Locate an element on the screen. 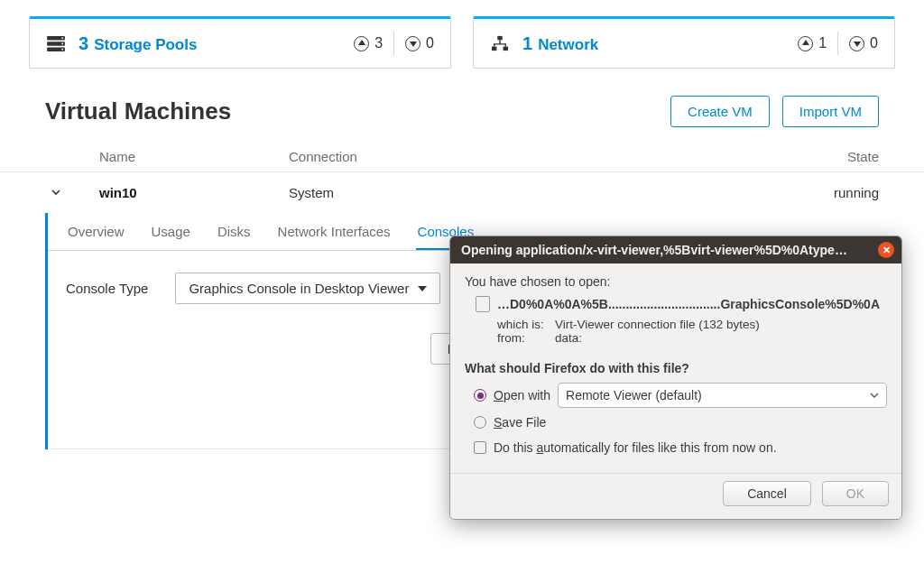  open-with-label: Open with is located at coordinates (522, 395).